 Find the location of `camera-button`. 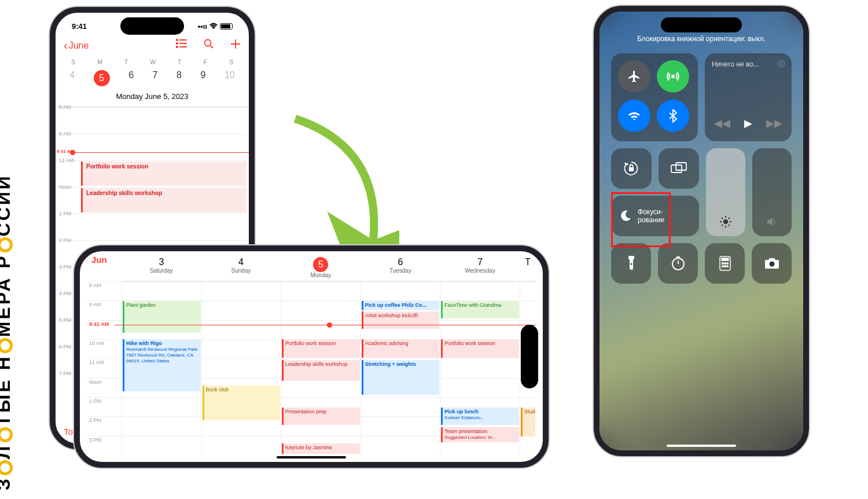

camera-button is located at coordinates (772, 263).